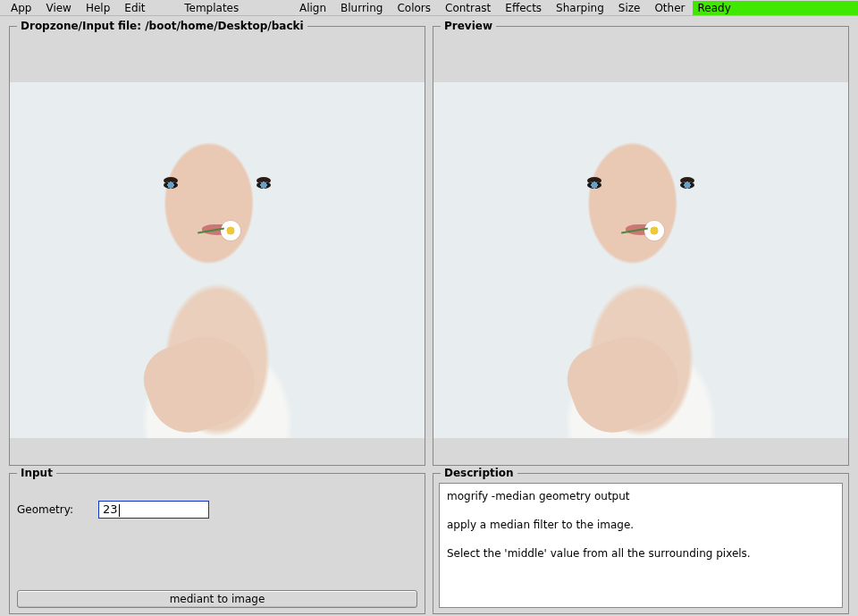  Describe the element at coordinates (163, 26) in the screenshot. I see `dropzone-title: Dropzone/Input file: /boot/home/Desktop/…` at that location.